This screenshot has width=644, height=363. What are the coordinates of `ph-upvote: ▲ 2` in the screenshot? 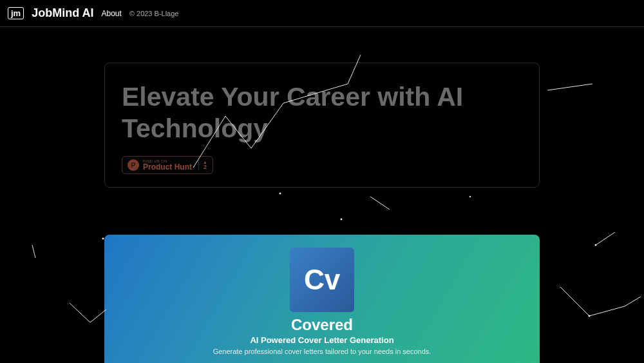 It's located at (203, 165).